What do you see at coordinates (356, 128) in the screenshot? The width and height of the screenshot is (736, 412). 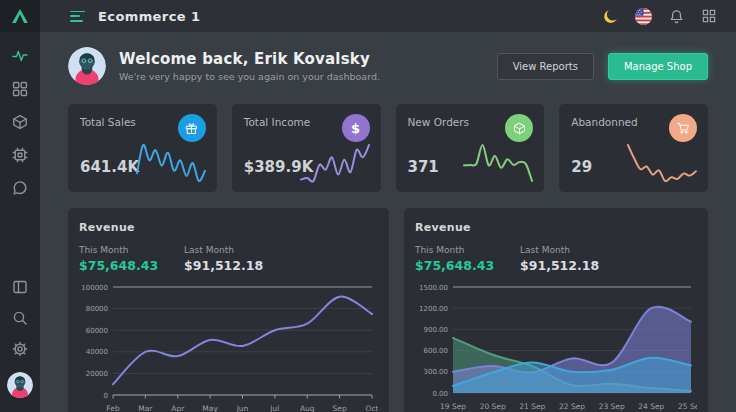 I see `dollar-icon: $` at bounding box center [356, 128].